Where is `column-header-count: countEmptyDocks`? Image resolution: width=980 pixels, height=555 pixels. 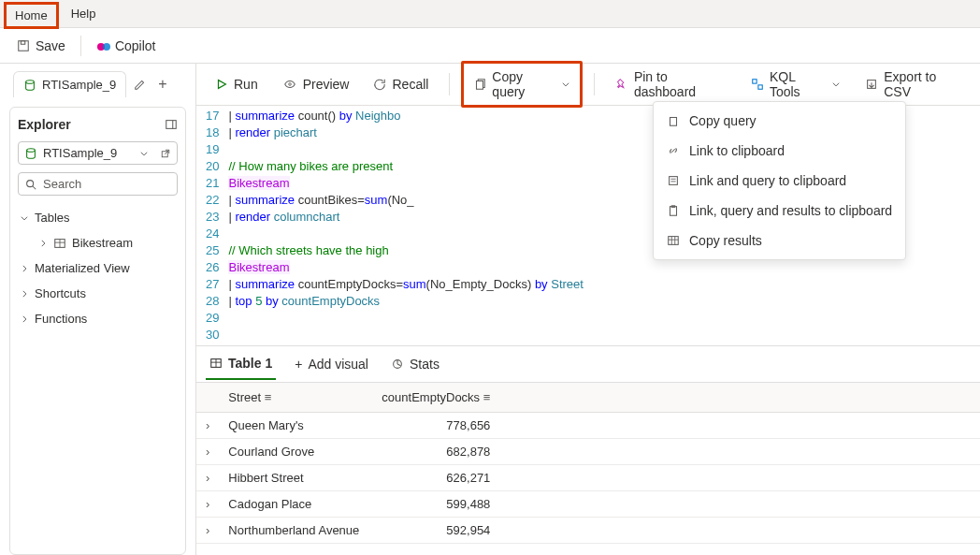
column-header-count: countEmptyDocks is located at coordinates (430, 397).